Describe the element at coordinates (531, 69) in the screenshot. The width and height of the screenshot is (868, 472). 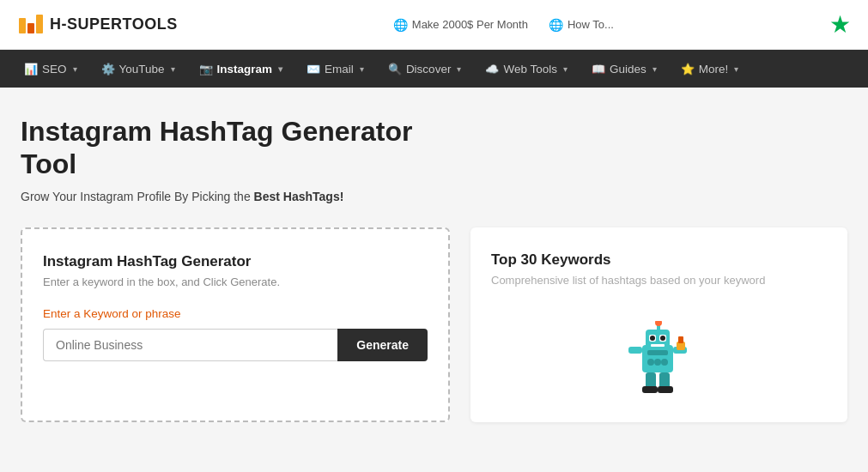
I see `nav-label-webtools: Web Tools` at that location.